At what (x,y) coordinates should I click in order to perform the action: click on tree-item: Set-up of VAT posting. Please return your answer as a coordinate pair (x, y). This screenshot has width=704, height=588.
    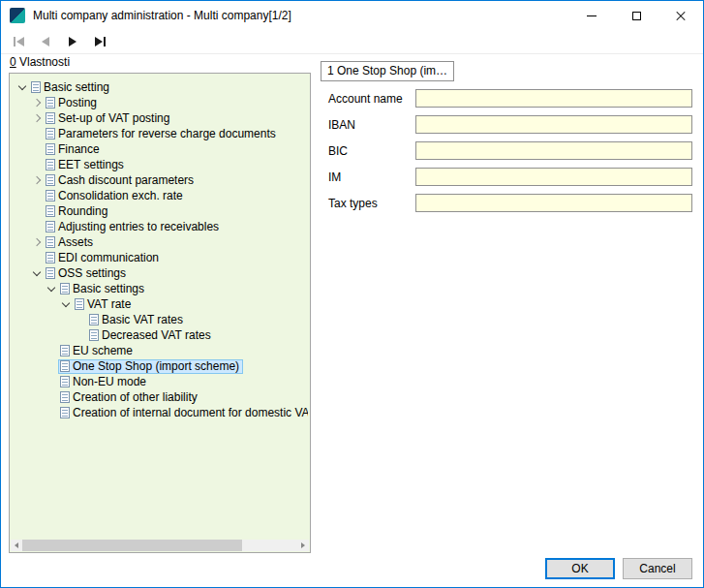
    Looking at the image, I should click on (159, 118).